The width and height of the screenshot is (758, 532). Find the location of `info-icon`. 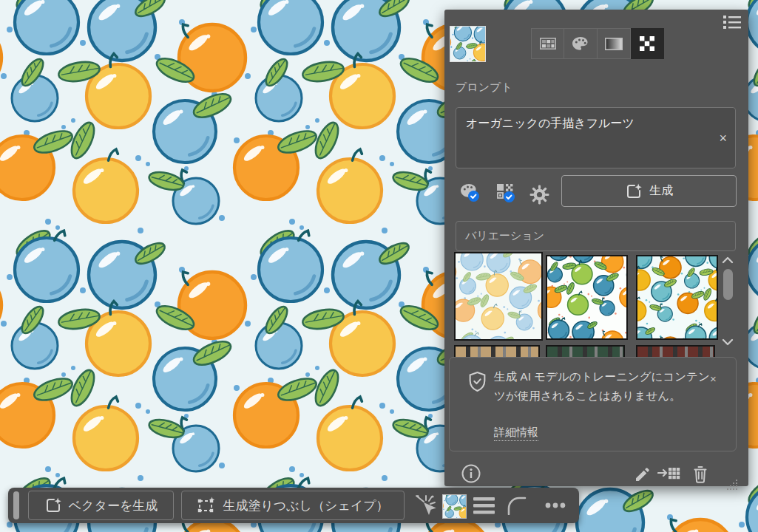

info-icon is located at coordinates (471, 474).